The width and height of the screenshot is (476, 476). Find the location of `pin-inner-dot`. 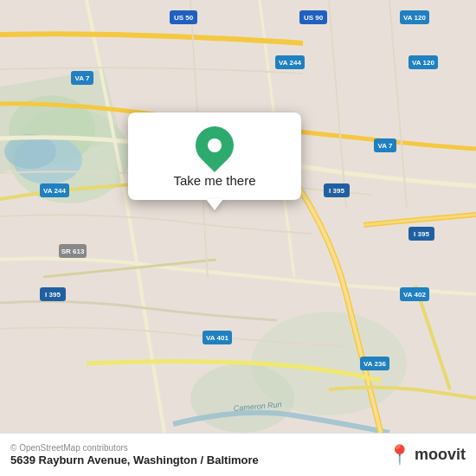

pin-inner-dot is located at coordinates (215, 145).